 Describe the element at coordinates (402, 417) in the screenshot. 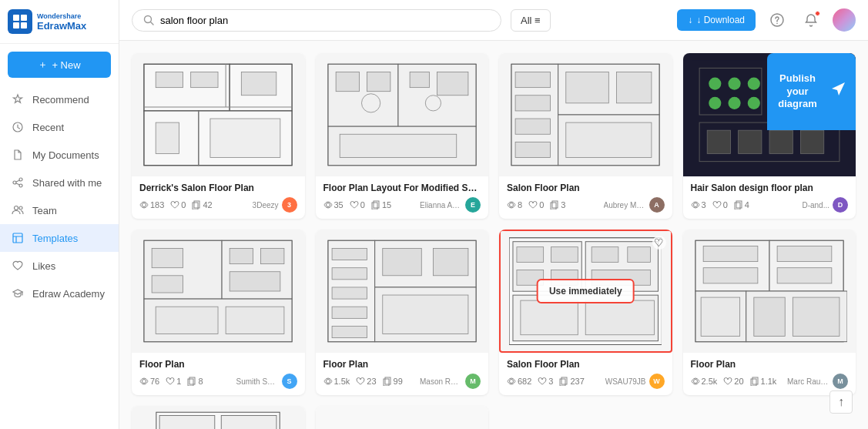

I see `card-unknown` at that location.